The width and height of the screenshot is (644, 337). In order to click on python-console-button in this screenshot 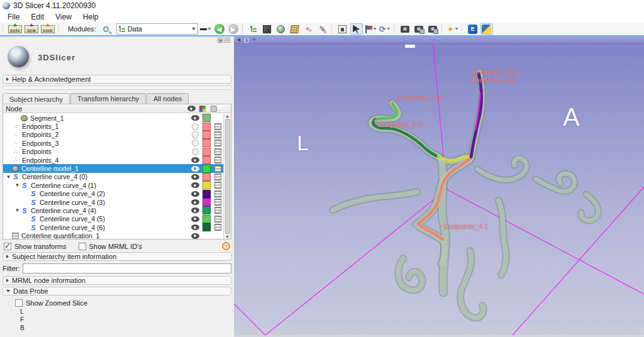, I will do `click(487, 29)`.